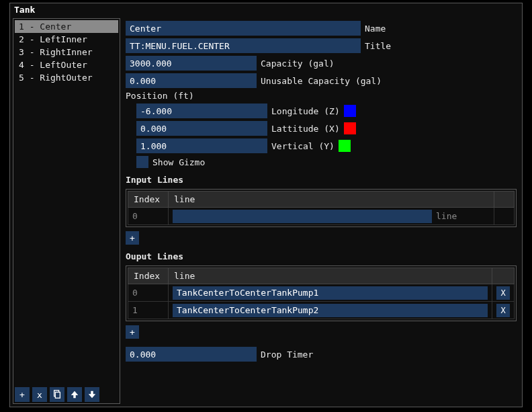 This screenshot has width=532, height=412. I want to click on tank-list-toolbar: + x, so click(66, 394).